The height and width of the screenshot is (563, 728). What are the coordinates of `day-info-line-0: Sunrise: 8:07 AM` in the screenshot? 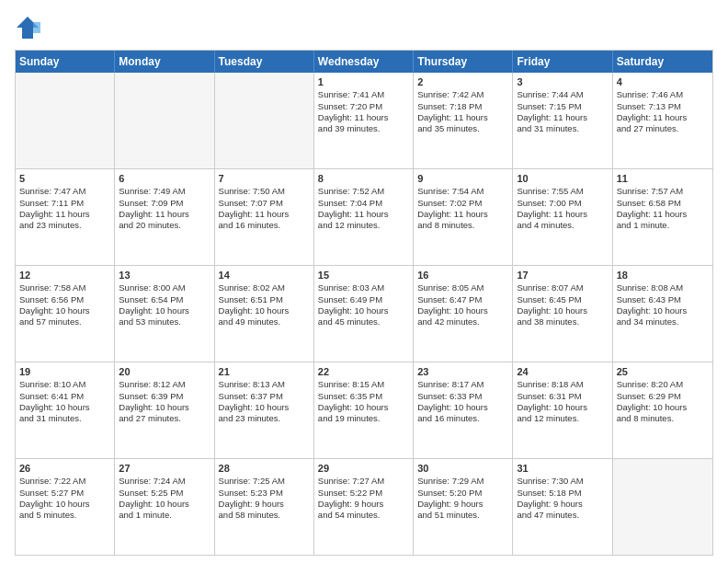 It's located at (563, 288).